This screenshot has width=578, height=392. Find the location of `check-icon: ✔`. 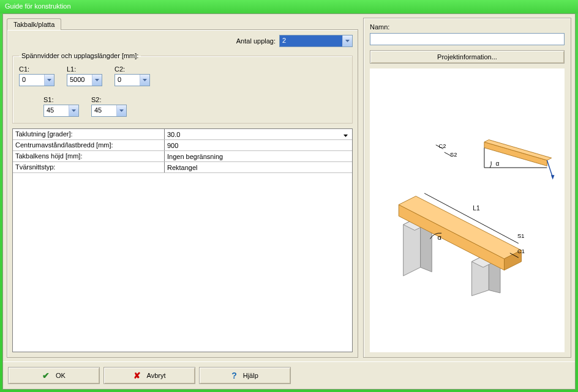

check-icon: ✔ is located at coordinates (46, 375).